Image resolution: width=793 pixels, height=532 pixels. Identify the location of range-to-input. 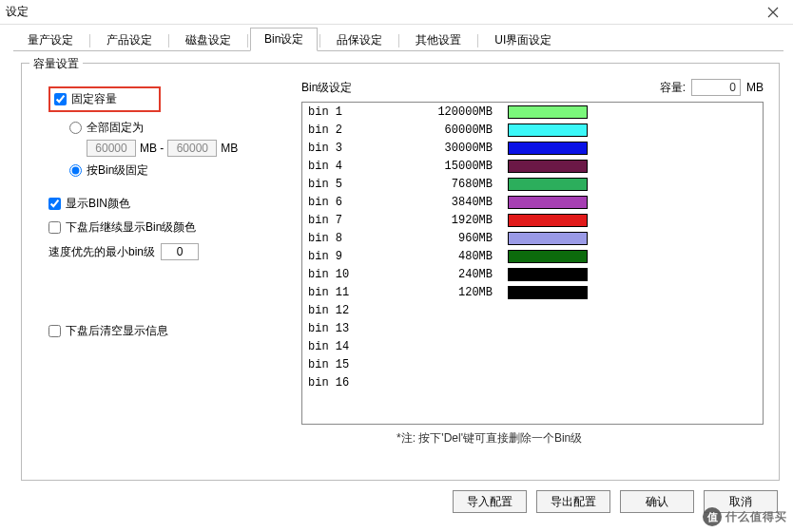
(192, 148).